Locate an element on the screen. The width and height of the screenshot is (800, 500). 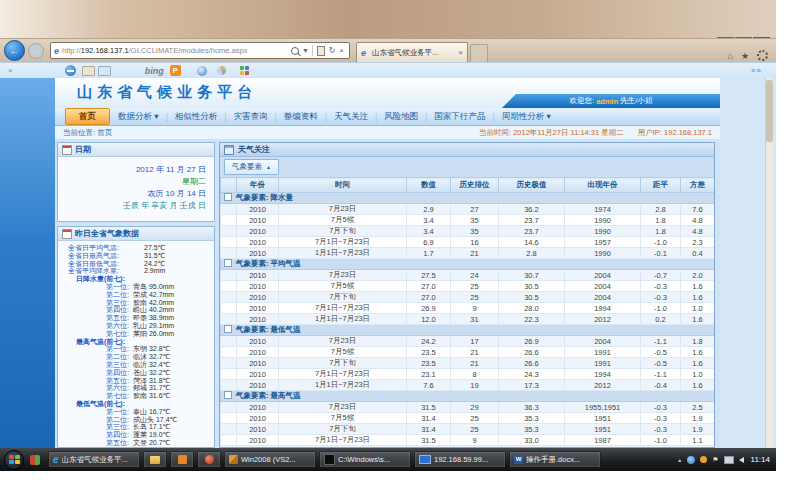
stop-icon: × is located at coordinates (342, 50).